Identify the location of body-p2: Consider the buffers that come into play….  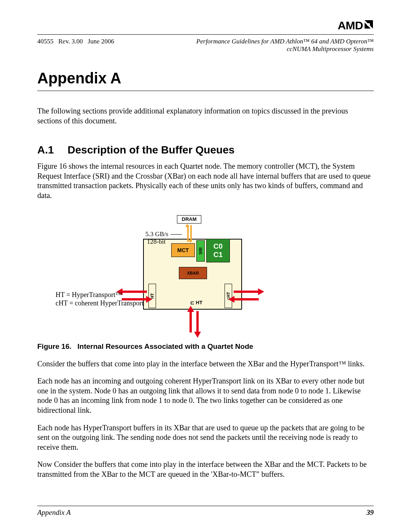
(206, 364).